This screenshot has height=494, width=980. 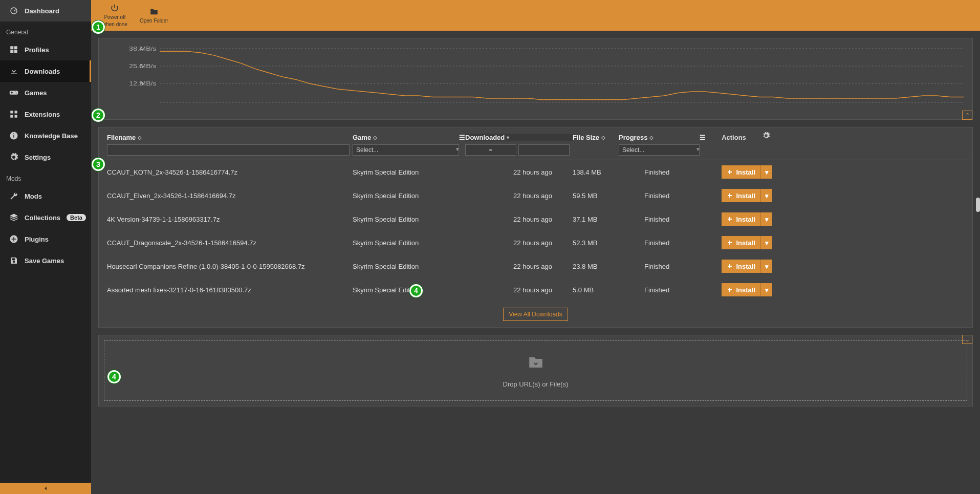 What do you see at coordinates (406, 150) in the screenshot?
I see `filter-game-select: Select...` at bounding box center [406, 150].